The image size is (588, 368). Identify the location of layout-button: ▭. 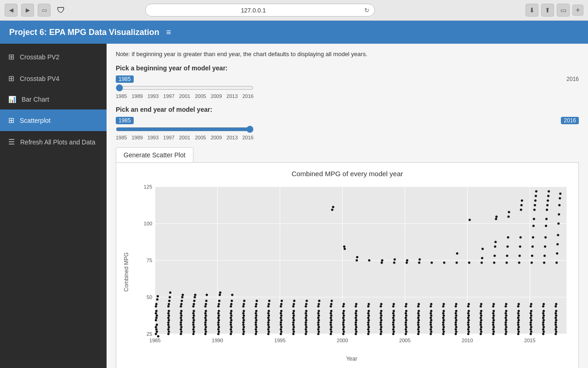
(44, 10).